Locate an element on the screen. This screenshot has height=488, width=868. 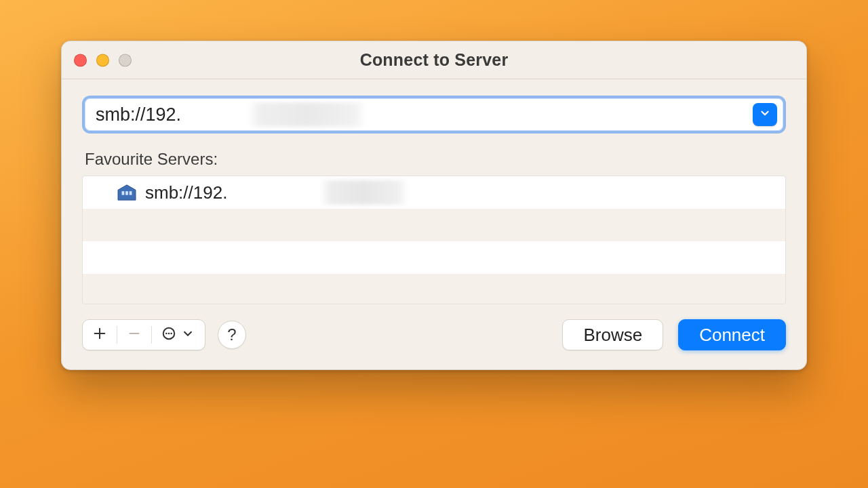
ellipsis-circle-icon is located at coordinates (169, 335).